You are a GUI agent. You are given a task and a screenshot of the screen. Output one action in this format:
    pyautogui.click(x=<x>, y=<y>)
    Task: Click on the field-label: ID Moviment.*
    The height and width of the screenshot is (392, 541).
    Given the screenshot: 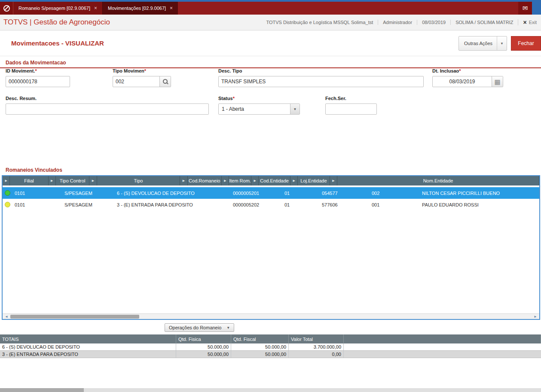 What is the action you would take?
    pyautogui.click(x=38, y=71)
    